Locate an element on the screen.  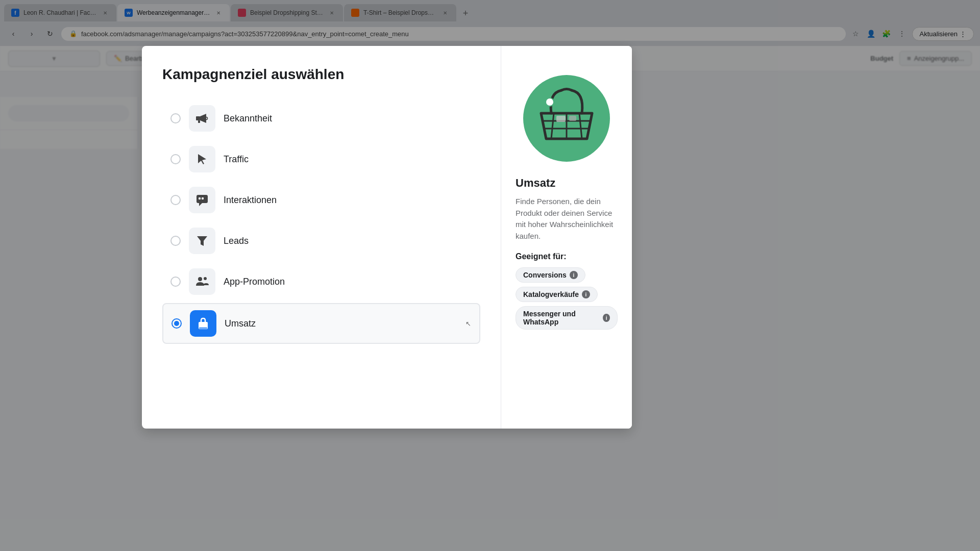
objective-label-app-promotion: App-Promotion is located at coordinates (254, 282).